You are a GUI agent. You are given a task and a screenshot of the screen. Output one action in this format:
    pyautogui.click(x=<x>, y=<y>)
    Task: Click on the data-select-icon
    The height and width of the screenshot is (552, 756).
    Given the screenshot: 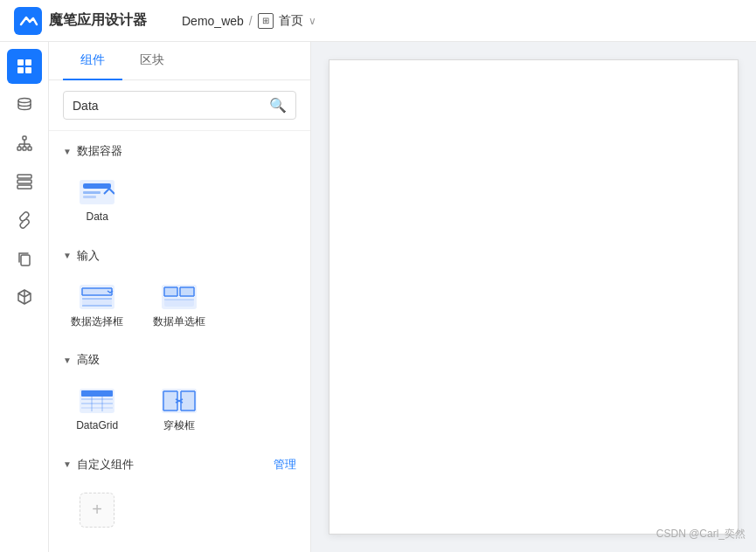 What is the action you would take?
    pyautogui.click(x=97, y=297)
    